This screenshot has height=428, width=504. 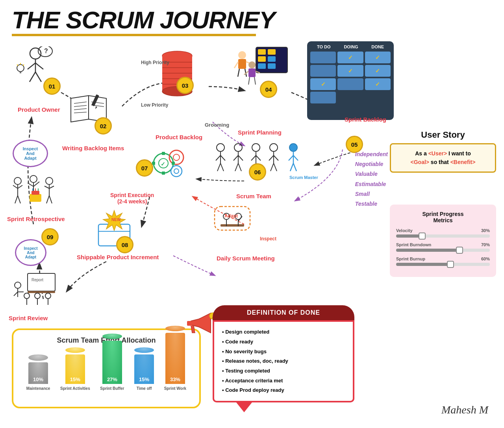 What do you see at coordinates (378, 47) in the screenshot?
I see `board-col-done: Done` at bounding box center [378, 47].